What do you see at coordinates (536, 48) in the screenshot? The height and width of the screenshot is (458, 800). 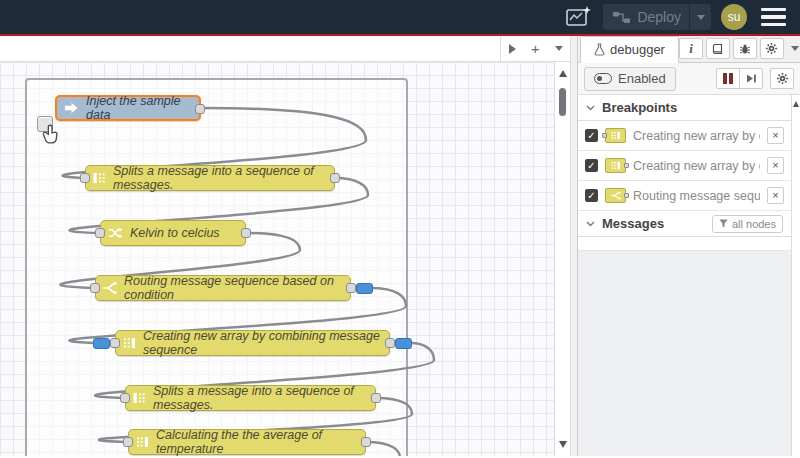 I see `add-flow-icon: +` at bounding box center [536, 48].